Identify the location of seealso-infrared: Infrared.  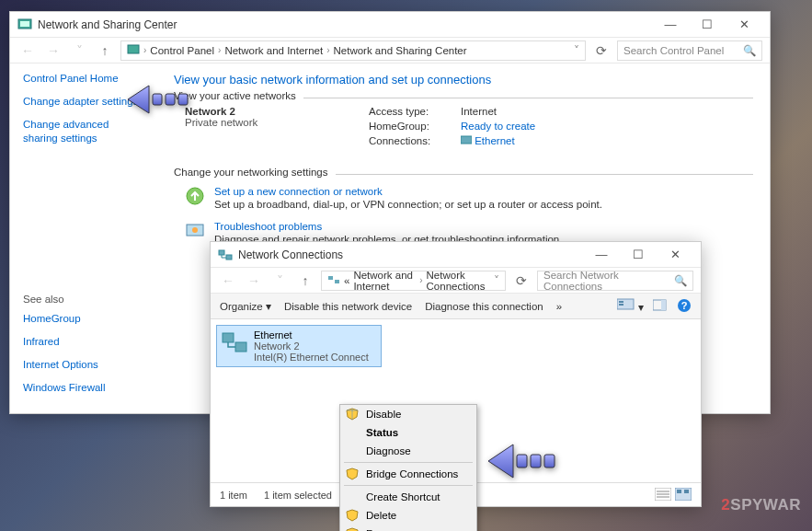
(84, 342).